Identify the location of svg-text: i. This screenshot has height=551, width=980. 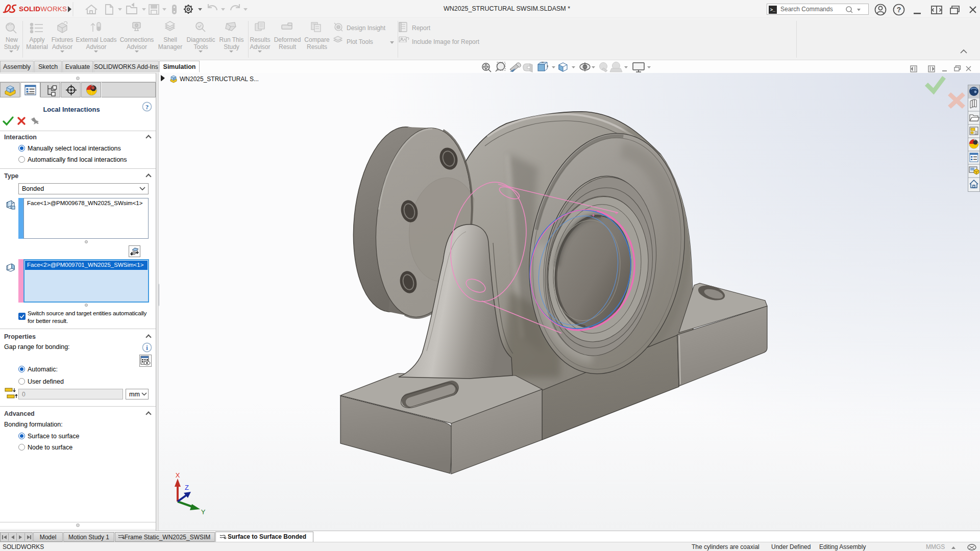
(147, 348).